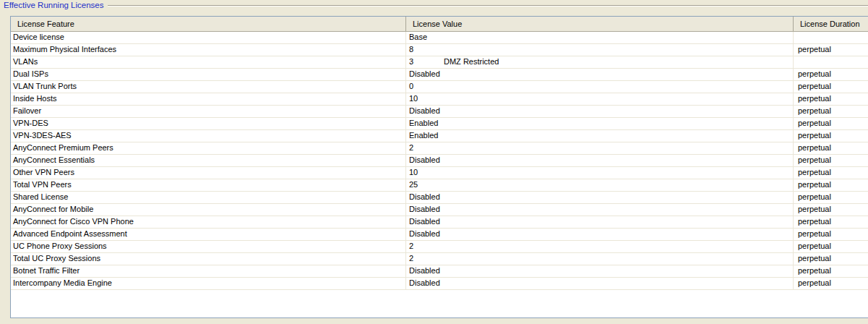  Describe the element at coordinates (600, 185) in the screenshot. I see `cell-value: 25` at that location.